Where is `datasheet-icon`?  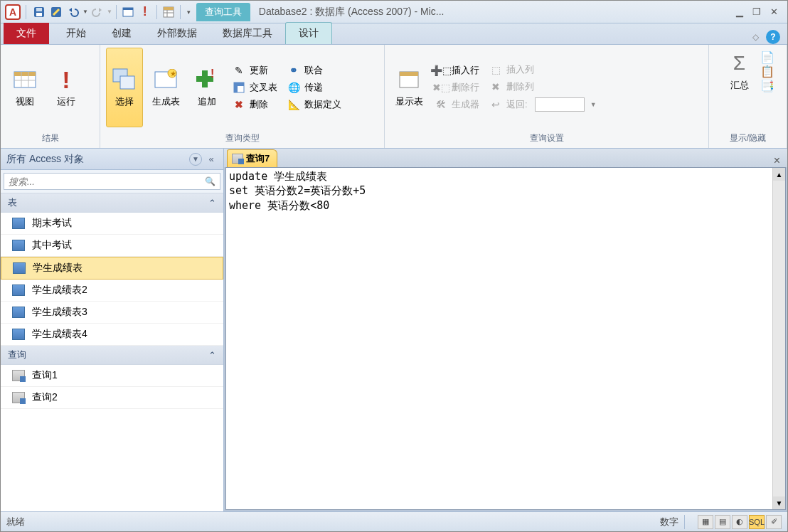 datasheet-icon is located at coordinates (169, 12).